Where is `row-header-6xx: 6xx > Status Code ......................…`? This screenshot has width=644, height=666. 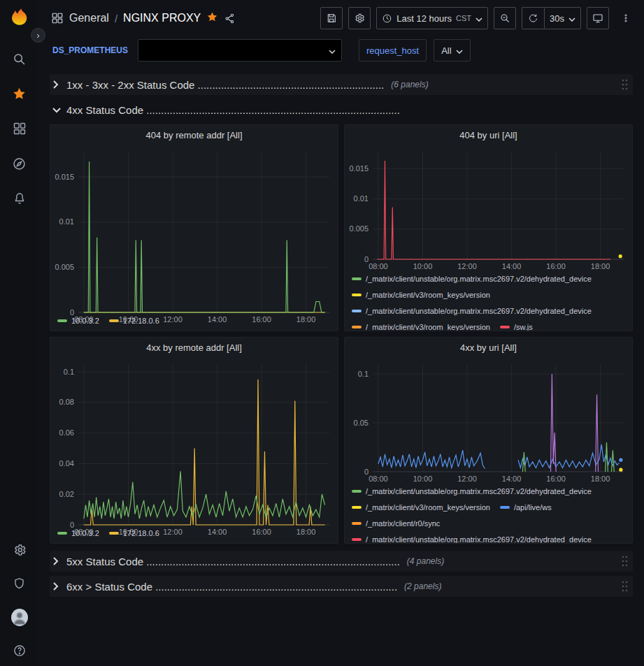
row-header-6xx: 6xx > Status Code ......................… is located at coordinates (341, 586).